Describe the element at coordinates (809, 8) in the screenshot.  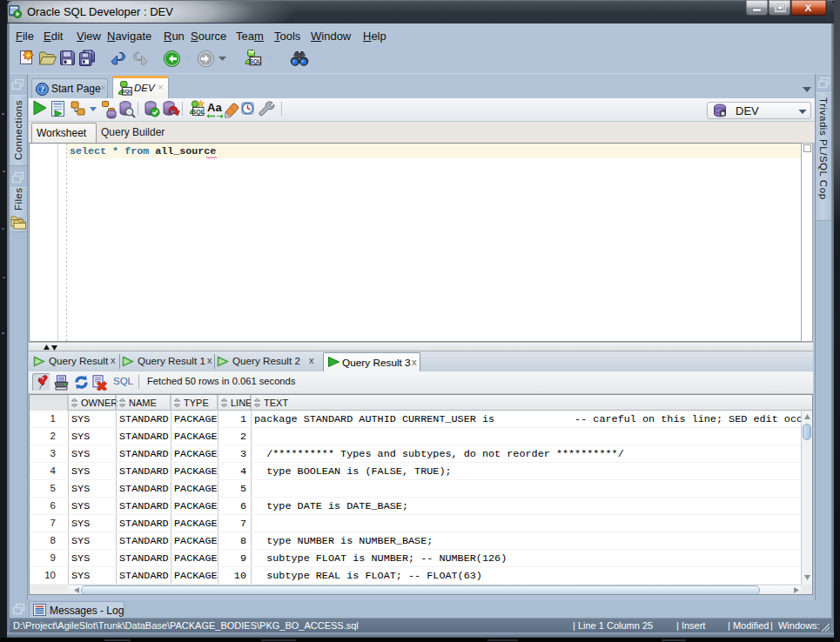
I see `svg-text: X` at that location.